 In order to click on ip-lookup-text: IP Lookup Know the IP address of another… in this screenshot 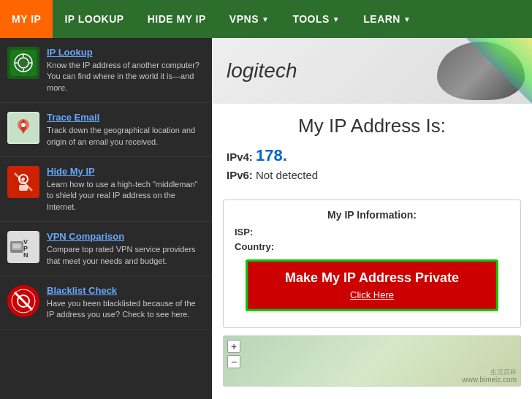, I will do `click(126, 70)`.